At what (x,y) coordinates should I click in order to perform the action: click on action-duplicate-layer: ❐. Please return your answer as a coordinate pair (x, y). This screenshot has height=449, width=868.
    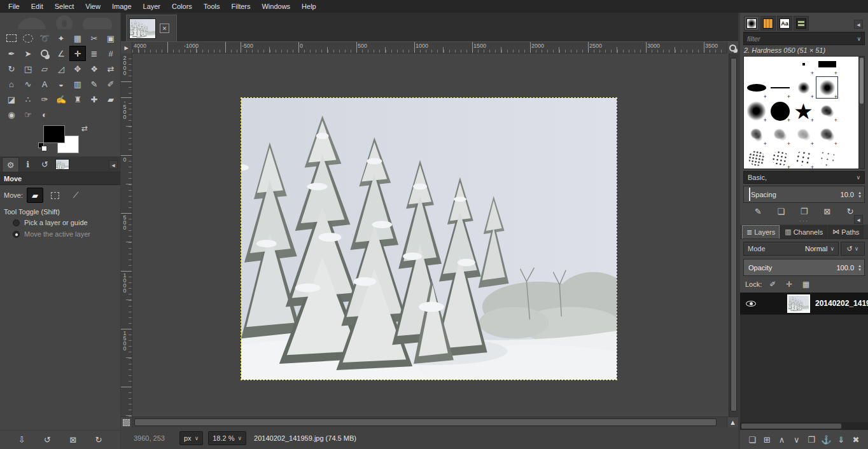
    Looking at the image, I should click on (811, 439).